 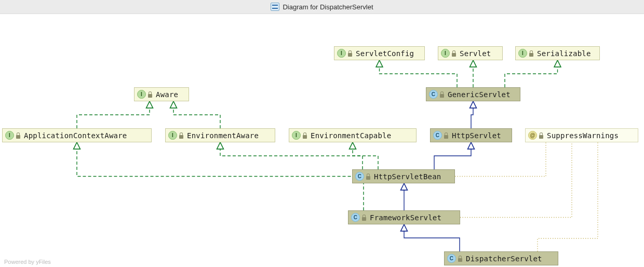 What do you see at coordinates (77, 135) in the screenshot?
I see `node-ApplicationContextAware: IApplicationContextAware` at bounding box center [77, 135].